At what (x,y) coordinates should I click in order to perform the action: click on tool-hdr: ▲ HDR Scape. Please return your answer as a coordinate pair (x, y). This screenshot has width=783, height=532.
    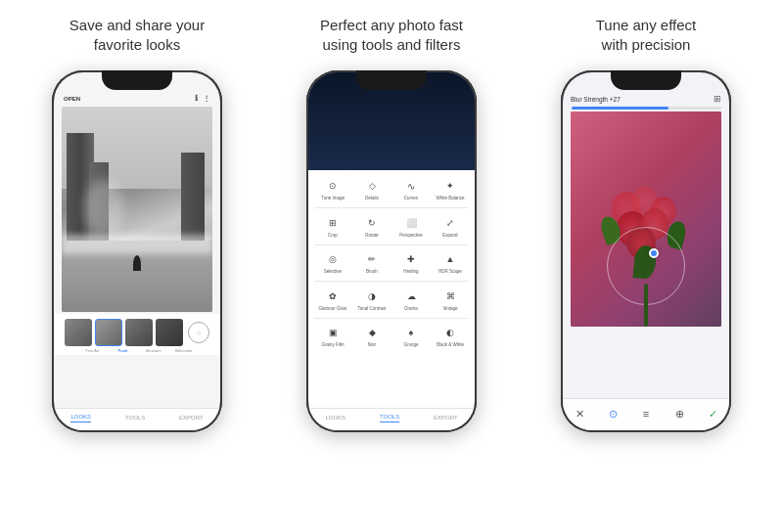
    Looking at the image, I should click on (450, 262).